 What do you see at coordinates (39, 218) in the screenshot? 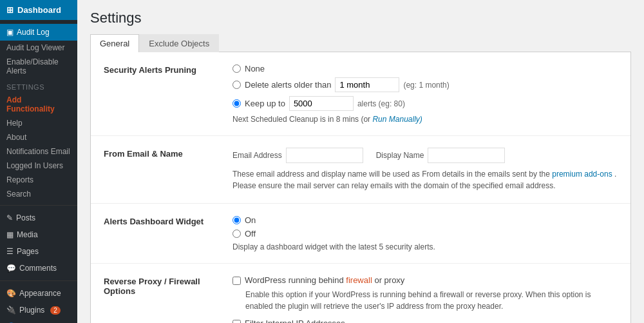
I see `sidebar-item-posts: ✎ Posts` at bounding box center [39, 218].